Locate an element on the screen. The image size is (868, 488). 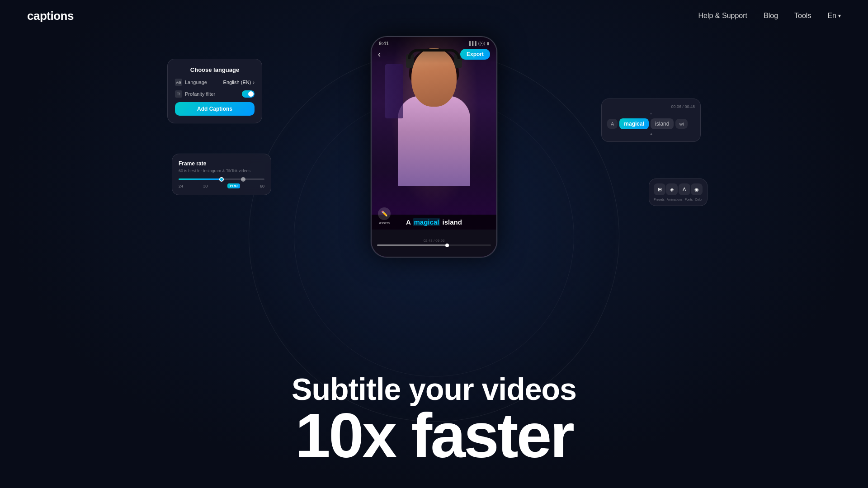
panel-word-timeline: 00:06 / 00:48 ▾ A magical island wi ▴ is located at coordinates (651, 120).